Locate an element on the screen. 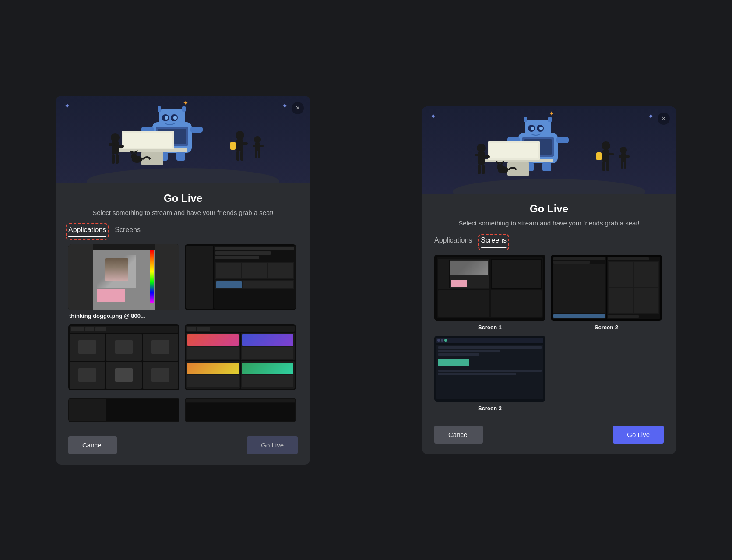 Image resolution: width=732 pixels, height=560 pixels. modal-title: Go Live is located at coordinates (183, 198).